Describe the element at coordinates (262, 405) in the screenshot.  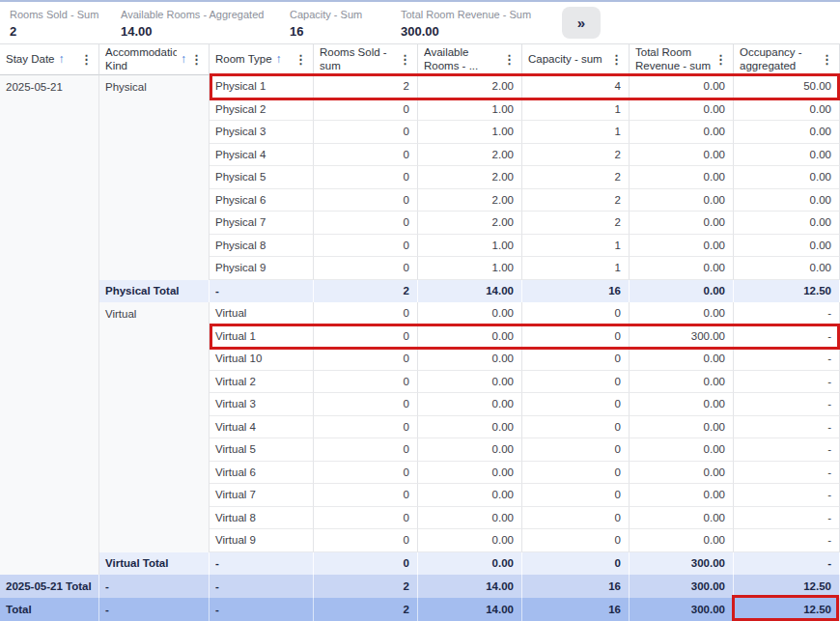
I see `cell-room-type: Virtual 3` at that location.